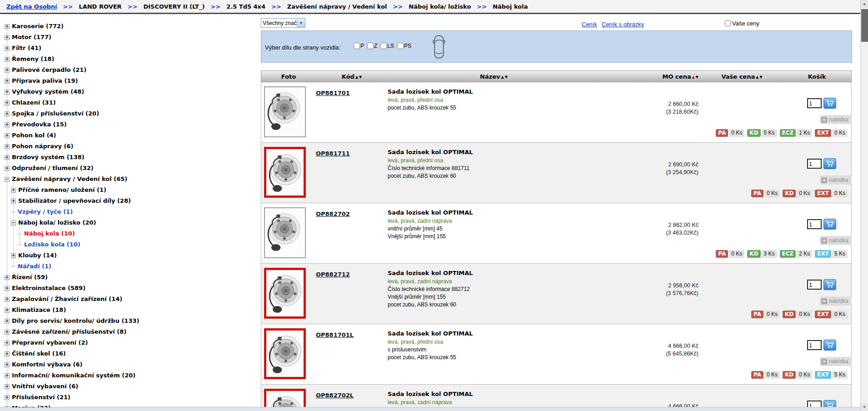  What do you see at coordinates (62, 190) in the screenshot?
I see `sidebar-item: Příčné rameno/ uložení (1)` at bounding box center [62, 190].